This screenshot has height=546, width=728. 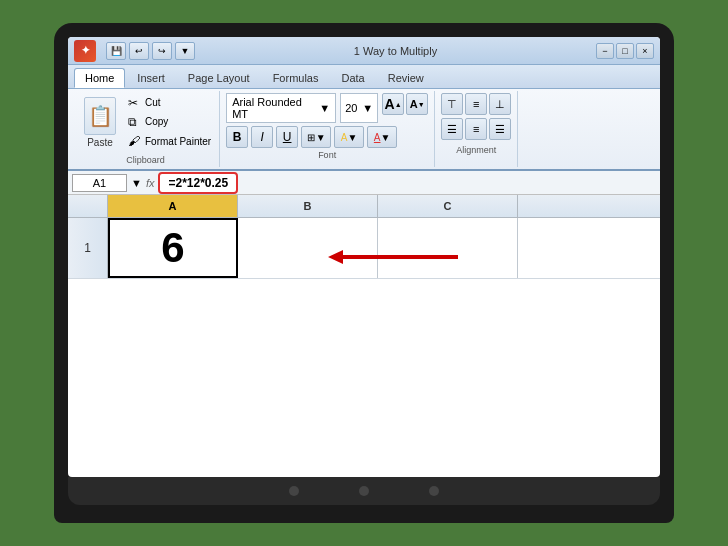 I want to click on base-dot-right, so click(x=434, y=491).